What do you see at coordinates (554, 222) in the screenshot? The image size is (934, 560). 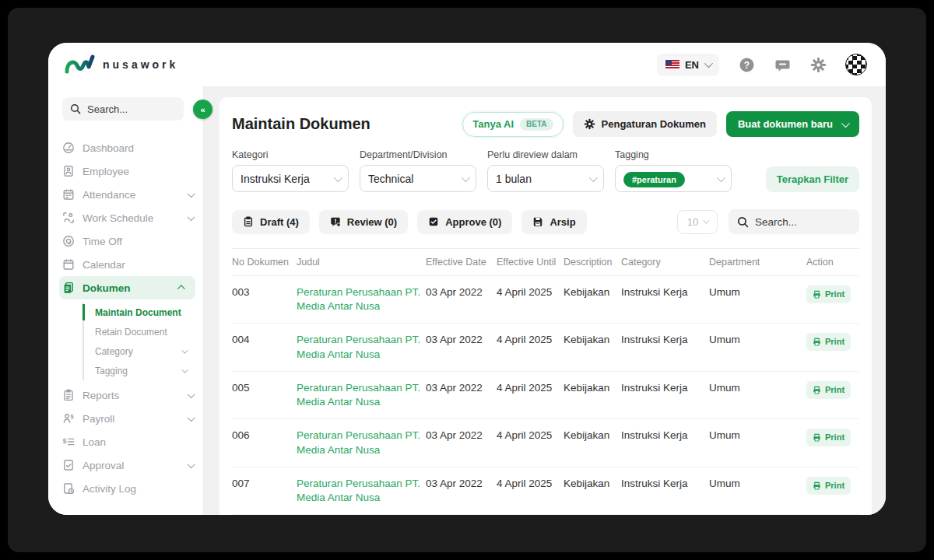 I see `tab-arsip: Arsip` at bounding box center [554, 222].